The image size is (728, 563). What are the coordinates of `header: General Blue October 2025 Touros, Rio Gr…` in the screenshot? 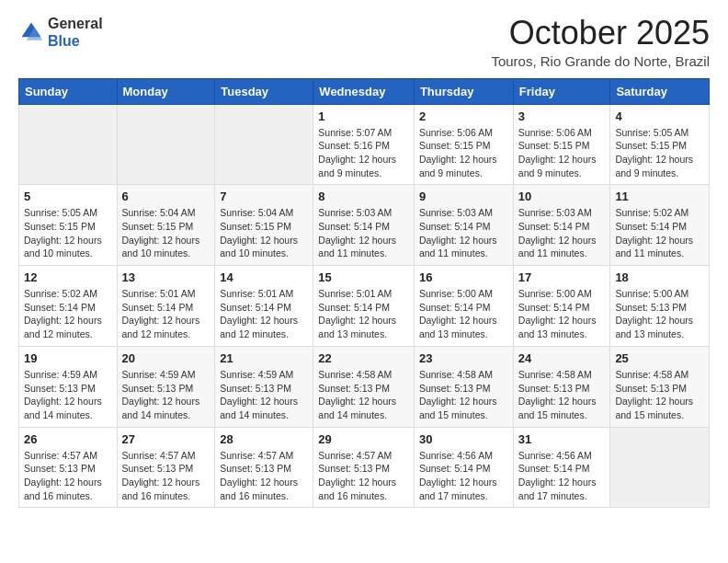 It's located at (364, 42).